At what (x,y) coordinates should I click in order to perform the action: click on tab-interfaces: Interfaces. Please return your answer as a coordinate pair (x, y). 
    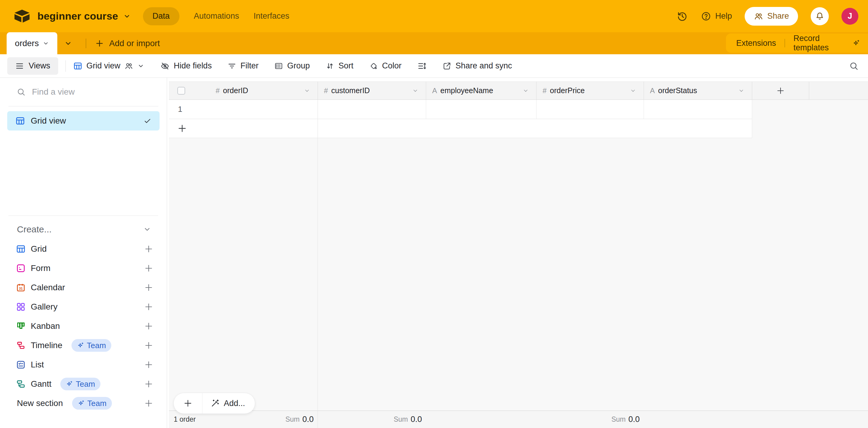
    Looking at the image, I should click on (272, 16).